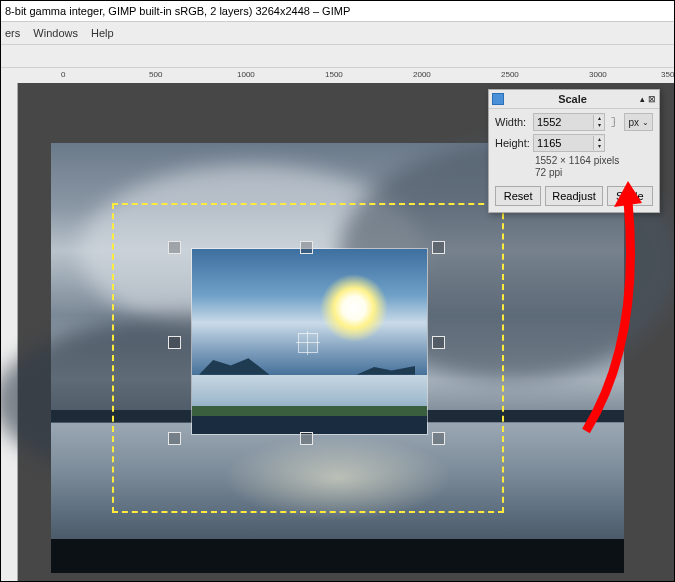 This screenshot has width=675, height=582. I want to click on scale-dialog-icon, so click(498, 99).